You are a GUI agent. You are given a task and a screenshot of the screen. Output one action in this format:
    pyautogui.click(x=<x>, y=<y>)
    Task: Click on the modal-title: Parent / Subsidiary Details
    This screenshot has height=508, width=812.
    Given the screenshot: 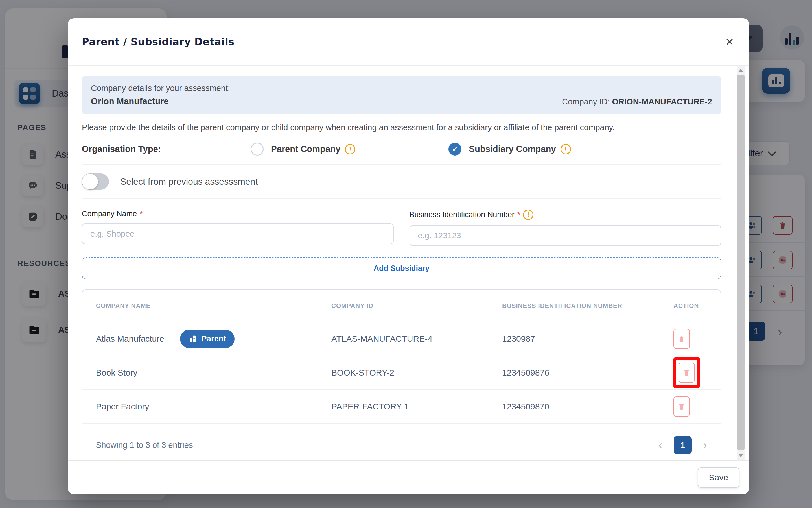 What is the action you would take?
    pyautogui.click(x=158, y=42)
    